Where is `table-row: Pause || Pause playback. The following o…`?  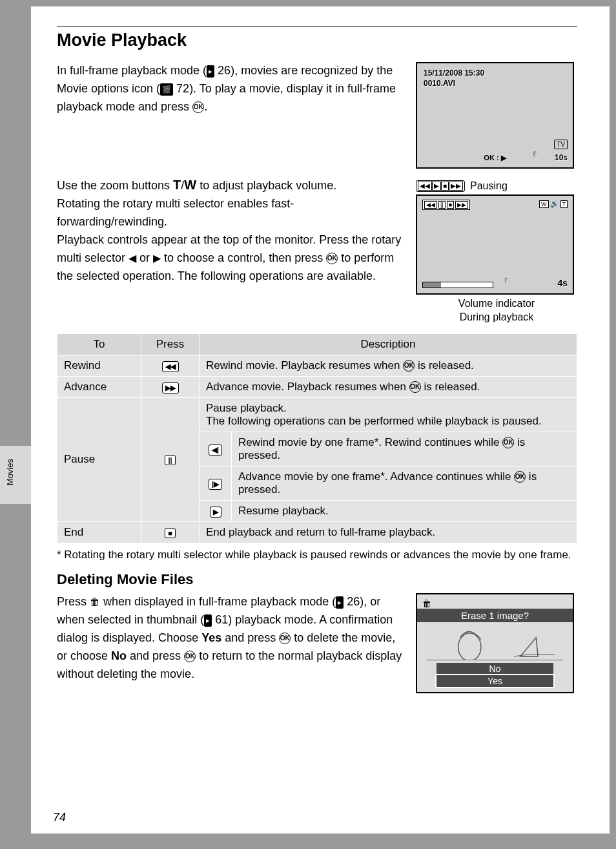 table-row: Pause || Pause playback. The following o… is located at coordinates (318, 415).